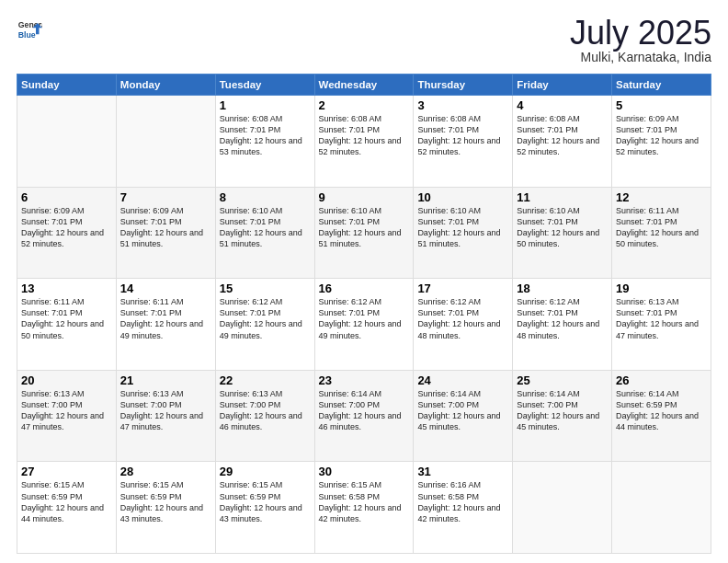 This screenshot has height=563, width=728. I want to click on day-number: 2, so click(364, 105).